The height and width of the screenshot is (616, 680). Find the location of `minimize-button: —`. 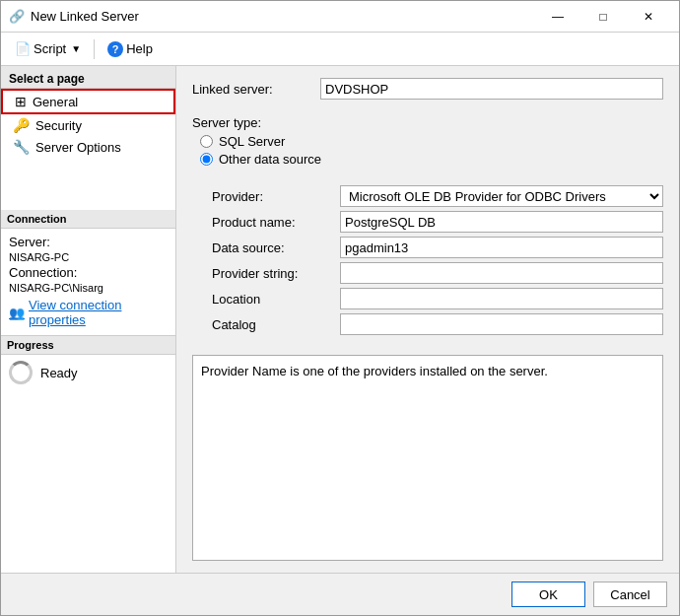

minimize-button: — is located at coordinates (558, 17).